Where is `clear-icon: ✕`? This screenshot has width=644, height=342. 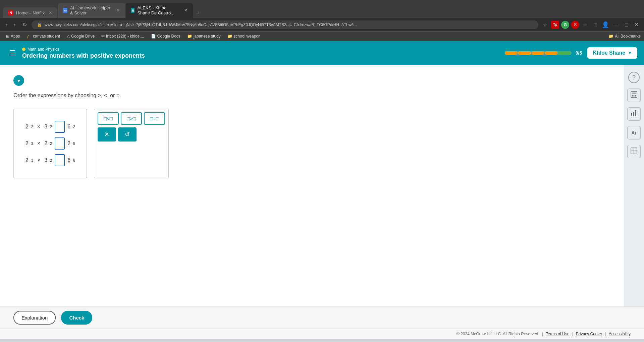 clear-icon: ✕ is located at coordinates (107, 134).